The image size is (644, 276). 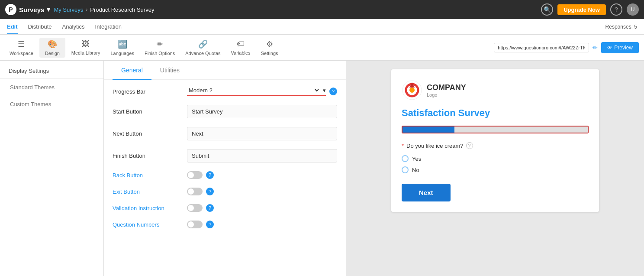 What do you see at coordinates (147, 133) in the screenshot?
I see `next-button-label: Next Button` at bounding box center [147, 133].